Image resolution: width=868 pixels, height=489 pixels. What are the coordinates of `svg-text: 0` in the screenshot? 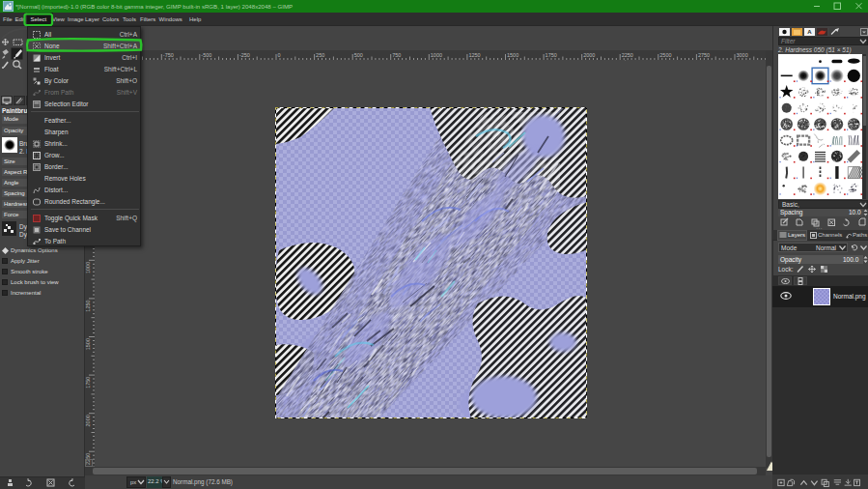 It's located at (280, 55).